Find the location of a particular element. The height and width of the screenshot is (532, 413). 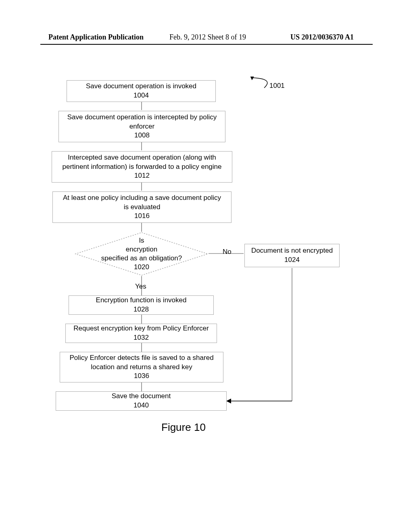

decision-text: encryption is located at coordinates (142, 249).